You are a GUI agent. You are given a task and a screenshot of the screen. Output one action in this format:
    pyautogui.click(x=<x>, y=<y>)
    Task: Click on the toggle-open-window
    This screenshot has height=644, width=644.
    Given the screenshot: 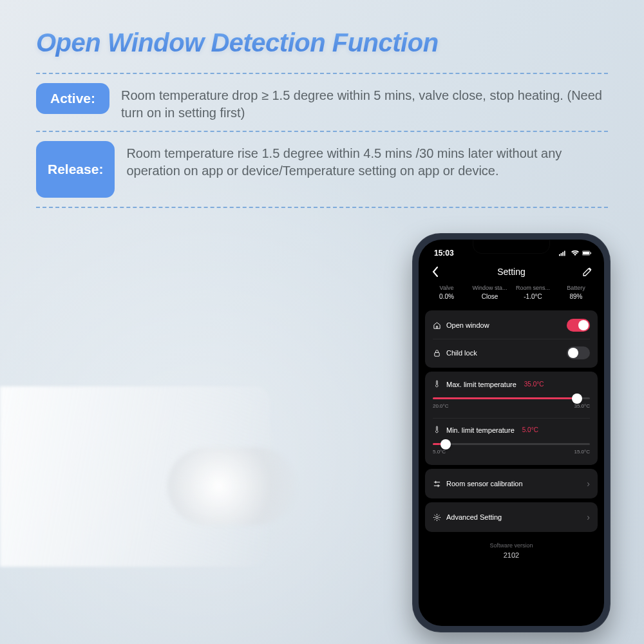 What is the action you would take?
    pyautogui.click(x=578, y=325)
    